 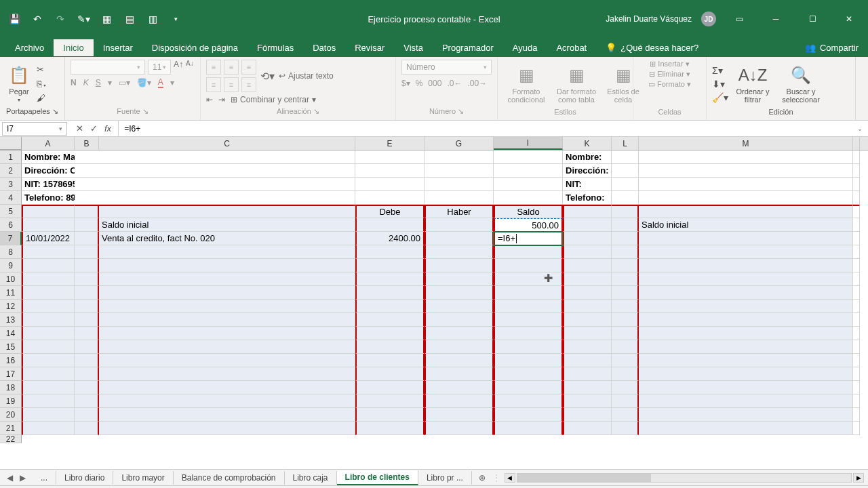 I want to click on italic-button: K, so click(x=86, y=83).